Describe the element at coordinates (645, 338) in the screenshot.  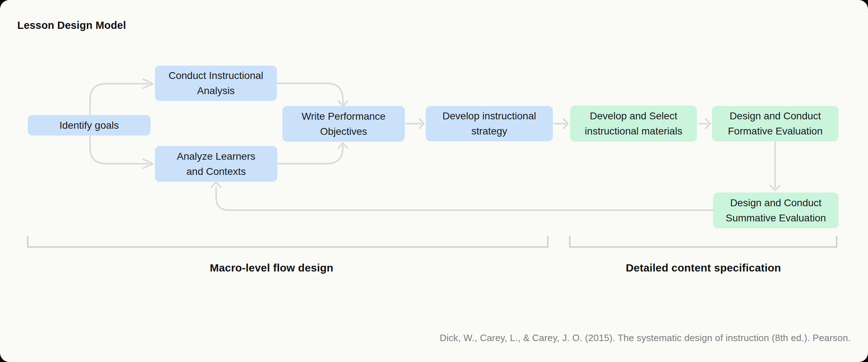
I see `citation-text: Dick, W., Carey, L., & Carey, J. O. (201…` at that location.